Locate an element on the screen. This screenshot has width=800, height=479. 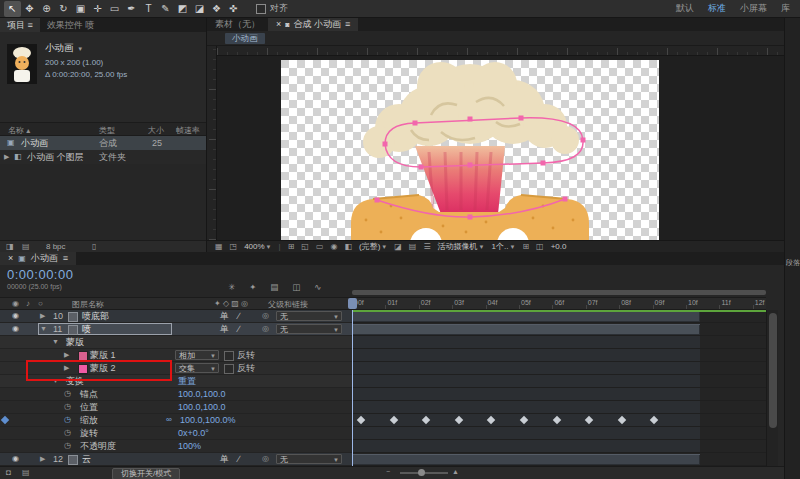
camera-dropdown: 活动摄像机▼ is located at coordinates (462, 246).